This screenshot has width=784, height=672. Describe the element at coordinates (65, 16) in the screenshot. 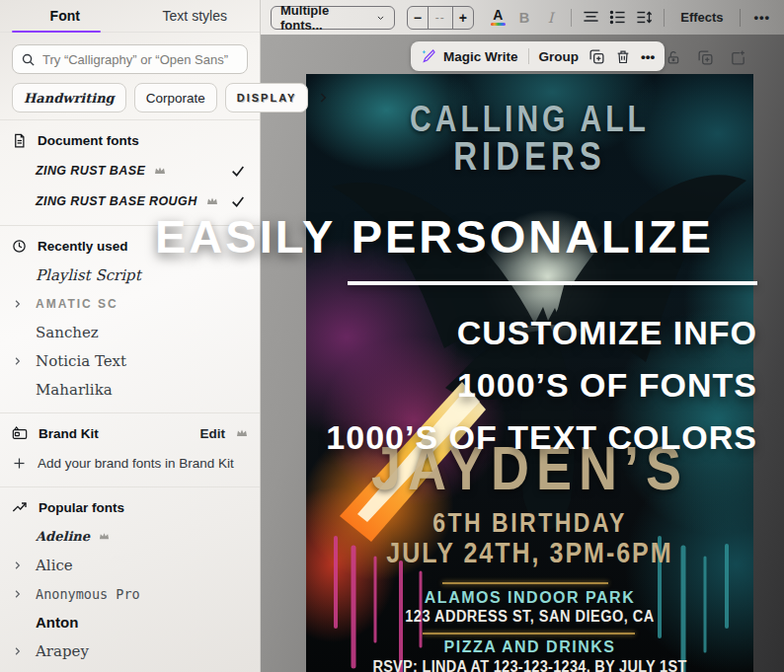

I see `tab-font: Font` at that location.